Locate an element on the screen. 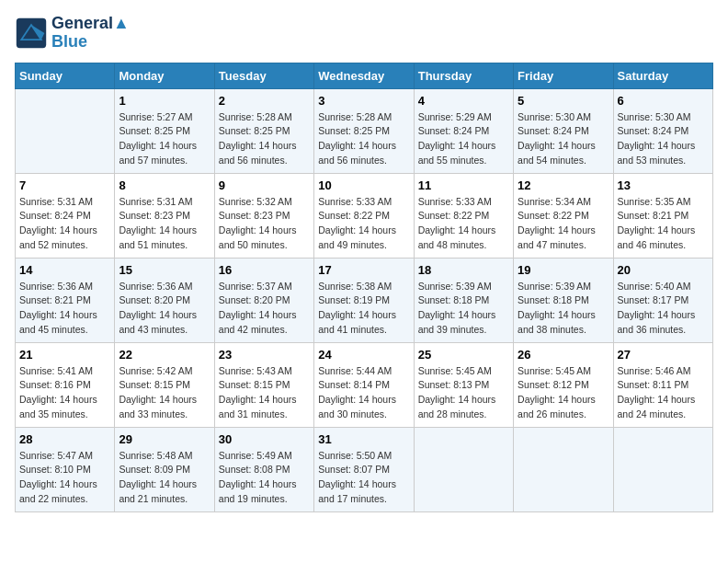 Image resolution: width=728 pixels, height=563 pixels. day-number: 25 is located at coordinates (463, 355).